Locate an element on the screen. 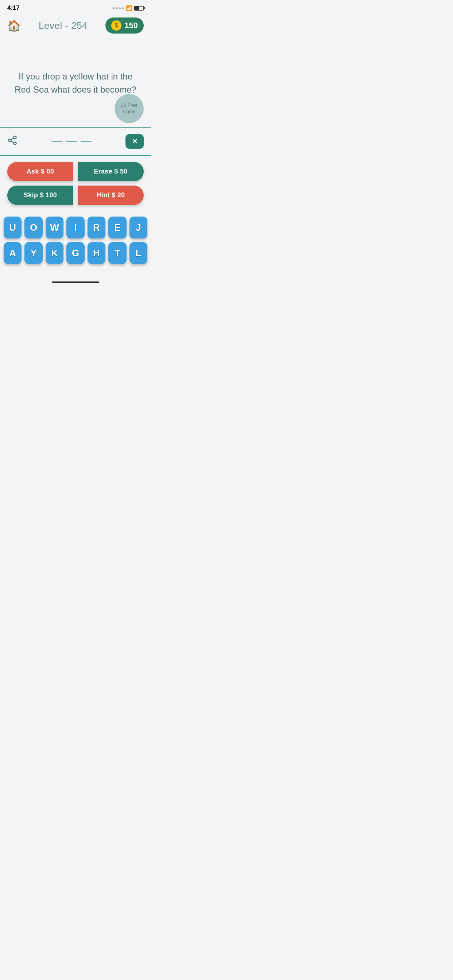 This screenshot has height=980, width=453. hint-button: Hint $ 20 is located at coordinates (111, 196).